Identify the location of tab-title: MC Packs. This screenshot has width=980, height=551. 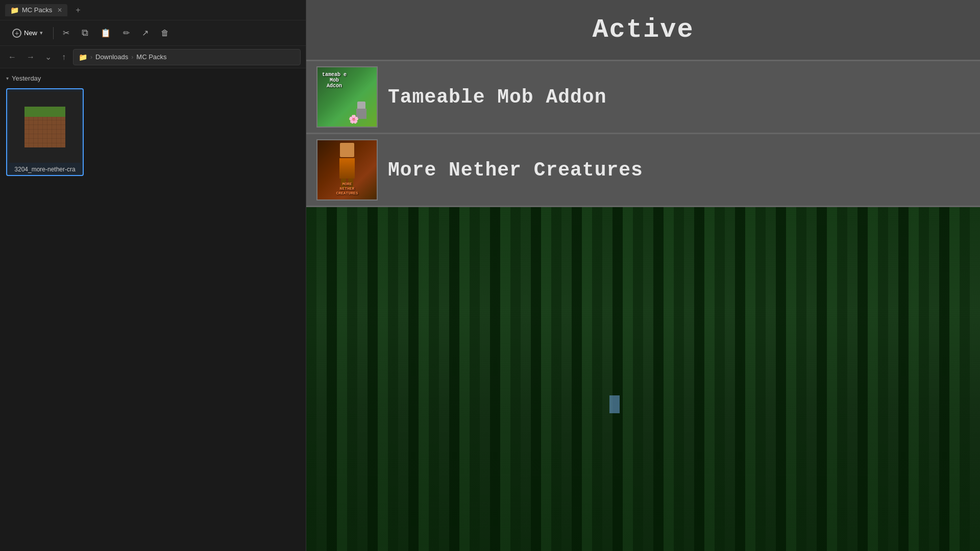
(37, 10).